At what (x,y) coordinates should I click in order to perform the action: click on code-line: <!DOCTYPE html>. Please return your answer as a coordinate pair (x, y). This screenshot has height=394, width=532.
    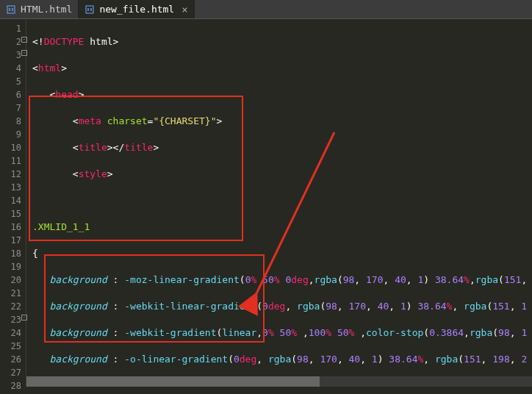
    Looking at the image, I should click on (282, 42).